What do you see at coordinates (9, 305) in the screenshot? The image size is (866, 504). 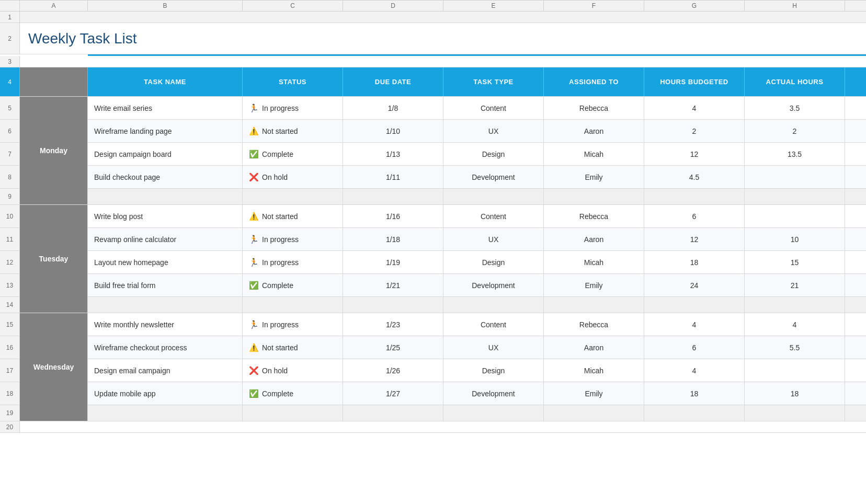 I see `rownum-14: 14` at bounding box center [9, 305].